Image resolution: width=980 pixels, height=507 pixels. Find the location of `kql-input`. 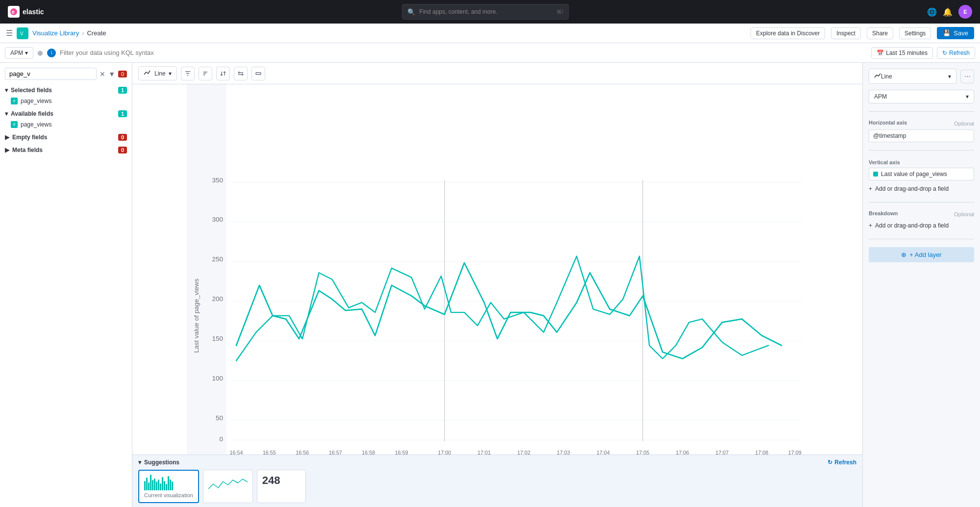

kql-input is located at coordinates (464, 53).